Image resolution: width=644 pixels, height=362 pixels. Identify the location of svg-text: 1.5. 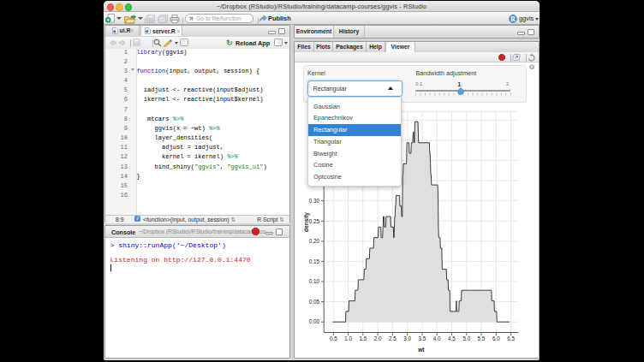
(363, 339).